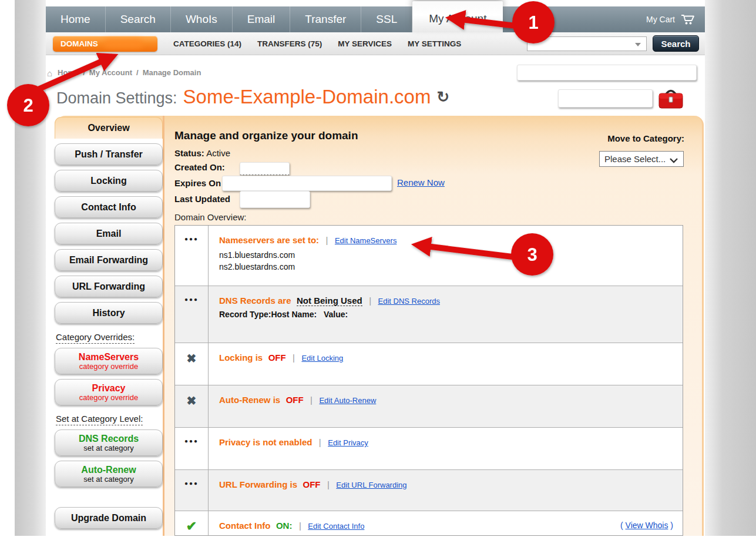 The height and width of the screenshot is (547, 756). Describe the element at coordinates (109, 128) in the screenshot. I see `sidebar-item-overview: Overview` at that location.